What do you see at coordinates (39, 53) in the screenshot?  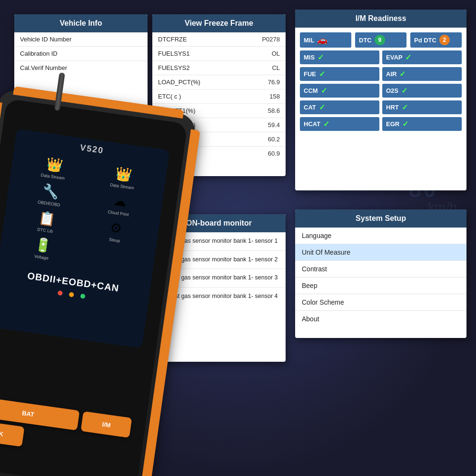 I see `row-label: Calibration ID` at bounding box center [39, 53].